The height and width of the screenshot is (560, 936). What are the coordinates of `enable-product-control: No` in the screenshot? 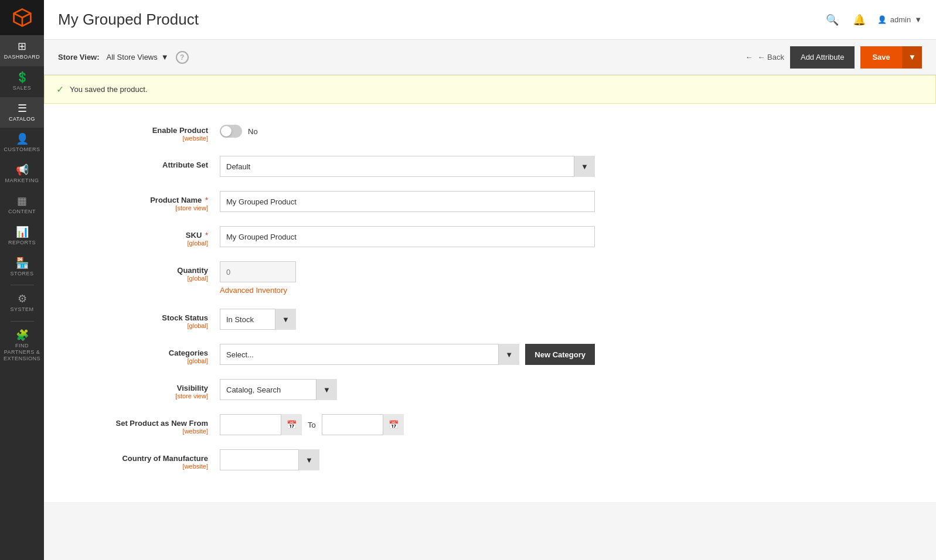 It's located at (407, 129).